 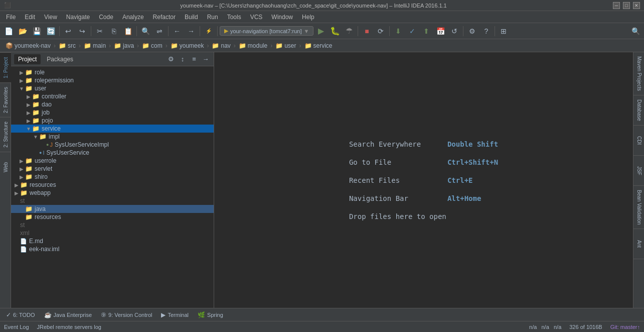 What do you see at coordinates (639, 110) in the screenshot?
I see `side-tab-database: Database` at bounding box center [639, 110].